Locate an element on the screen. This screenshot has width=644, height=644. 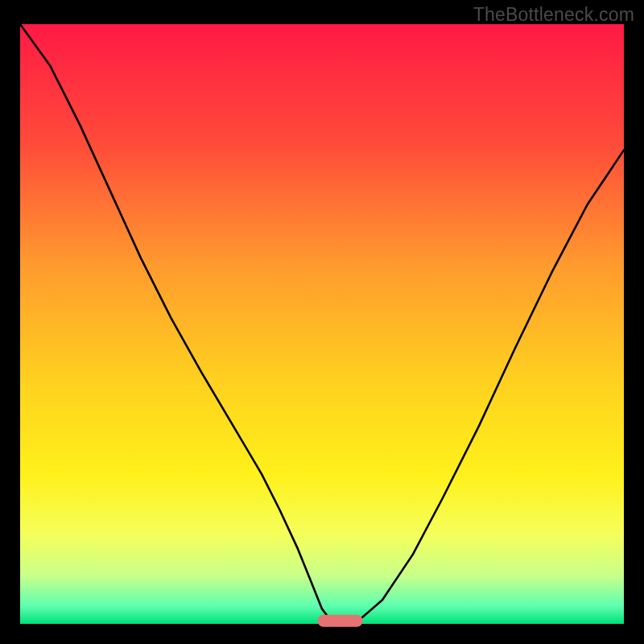
optimal-range-marker is located at coordinates (340, 621).